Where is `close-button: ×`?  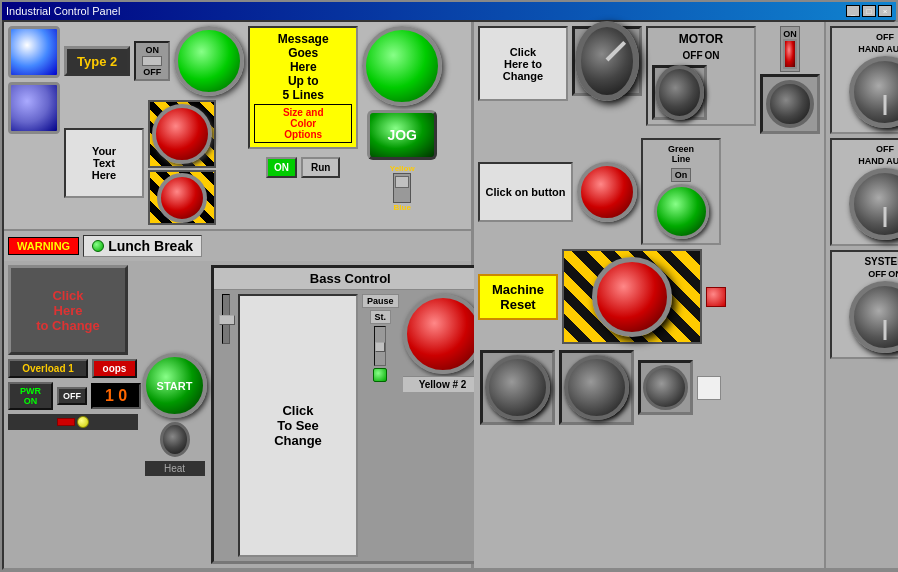 close-button: × is located at coordinates (885, 11).